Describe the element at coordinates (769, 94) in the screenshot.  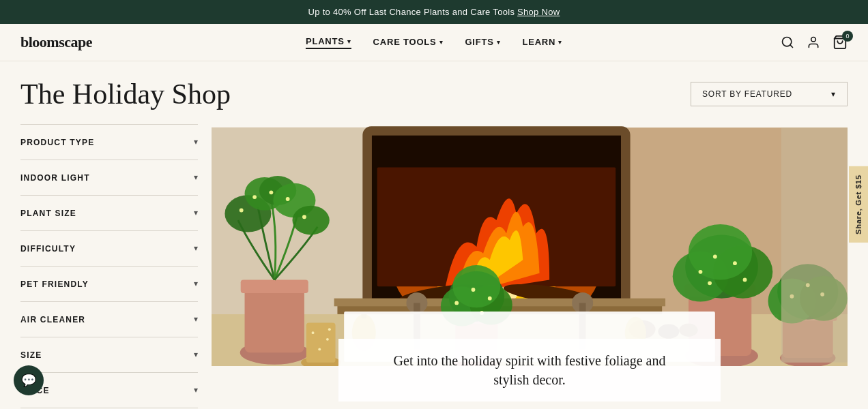
I see `sort-dropdown: SORT BY FEATURED ▾` at that location.